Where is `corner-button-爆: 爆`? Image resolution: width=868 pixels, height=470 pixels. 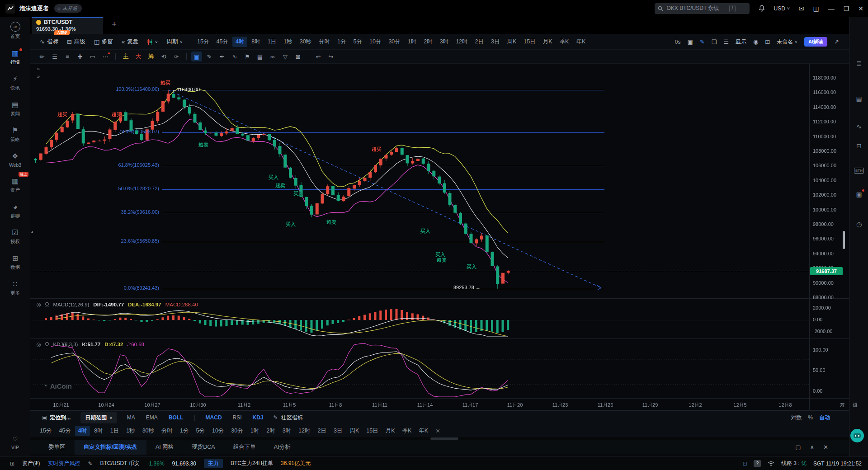 corner-button-爆: 爆 is located at coordinates (855, 405).